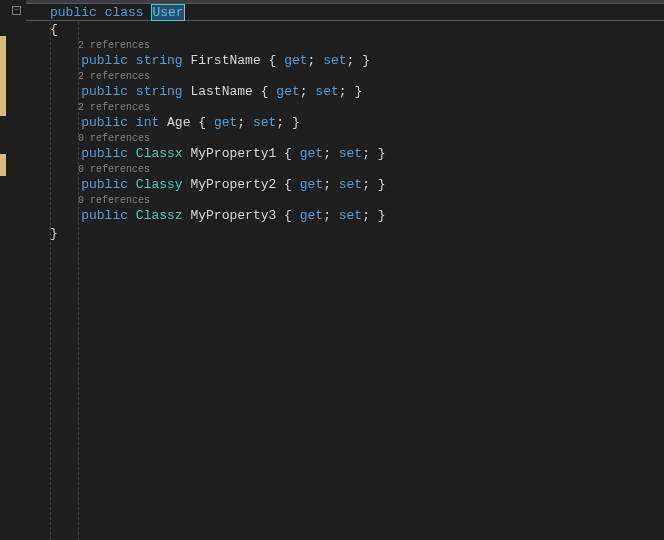  What do you see at coordinates (357, 92) in the screenshot?
I see `property-line: public string LastName { get; set; }` at bounding box center [357, 92].